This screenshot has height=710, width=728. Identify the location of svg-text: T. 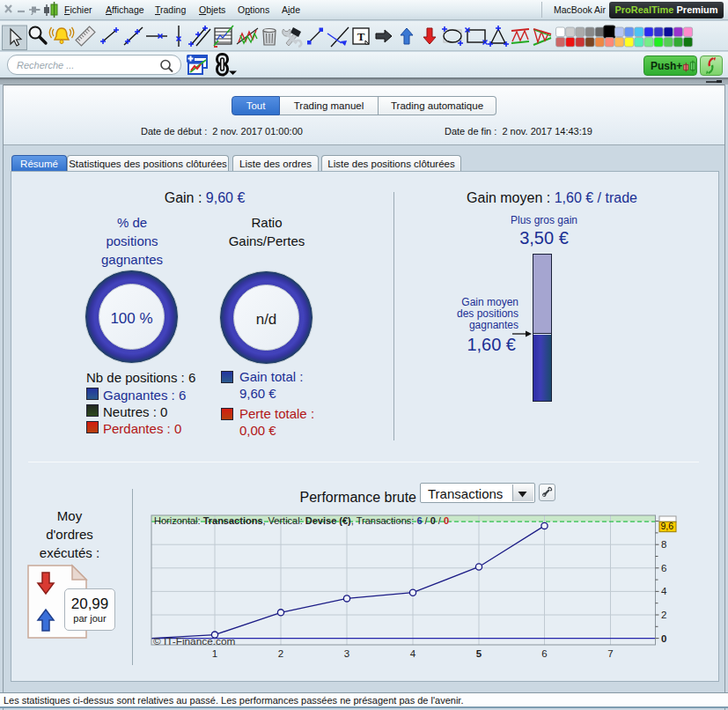
(361, 37).